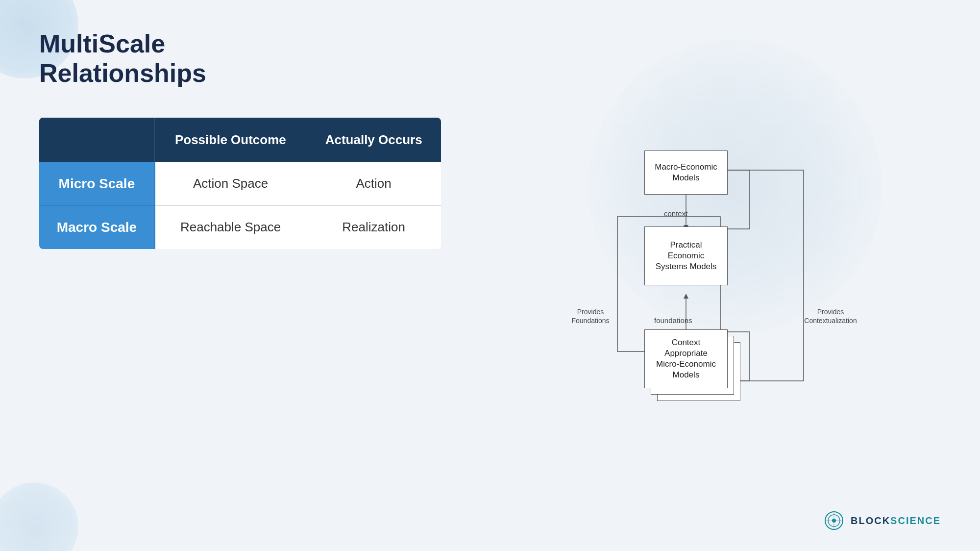 This screenshot has width=980, height=551. I want to click on cell-realization: Realization, so click(373, 227).